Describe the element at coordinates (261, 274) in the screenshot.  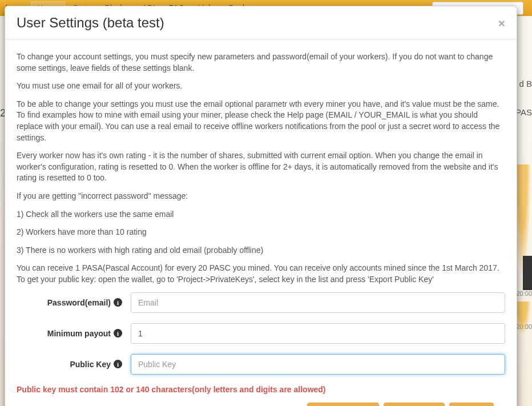
I see `help-text: You can receive 1 PASA(Pascal Account) f…` at that location.